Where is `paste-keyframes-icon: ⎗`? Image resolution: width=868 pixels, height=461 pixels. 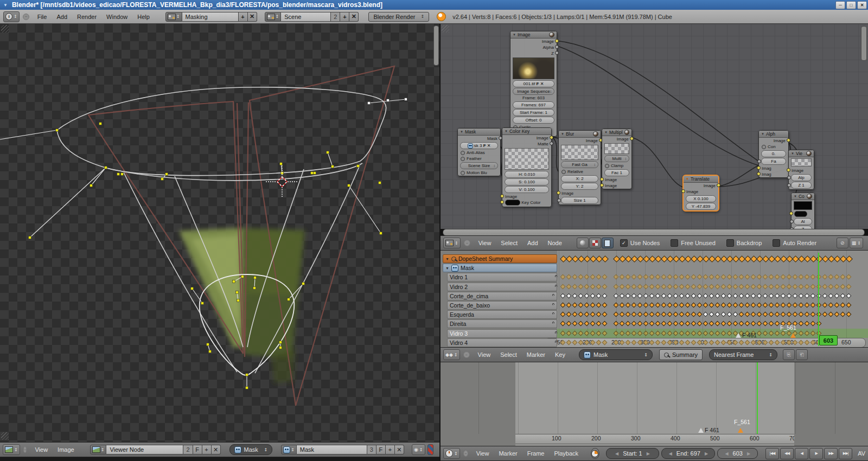
paste-keyframes-icon: ⎗ is located at coordinates (802, 355).